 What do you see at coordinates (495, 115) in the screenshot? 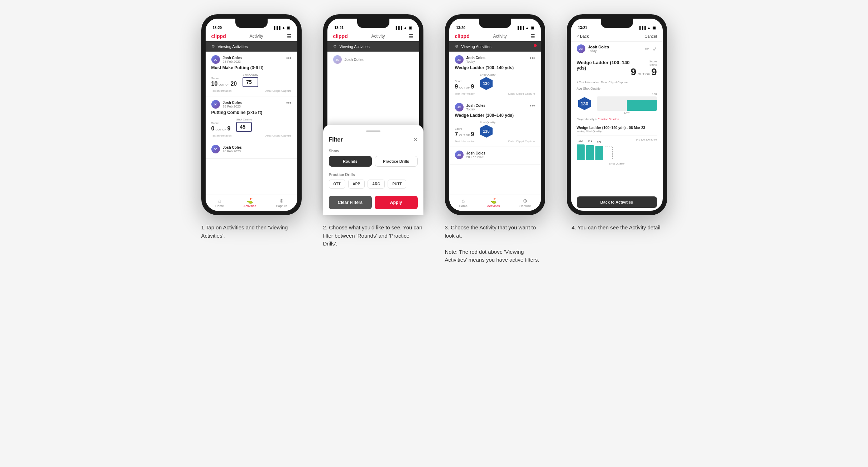
I see `phone-screen-3: 13:20 ▐▐▐ ▲ ▣ clippd Activity ☰ ⚙ Viewin…` at bounding box center [495, 115].